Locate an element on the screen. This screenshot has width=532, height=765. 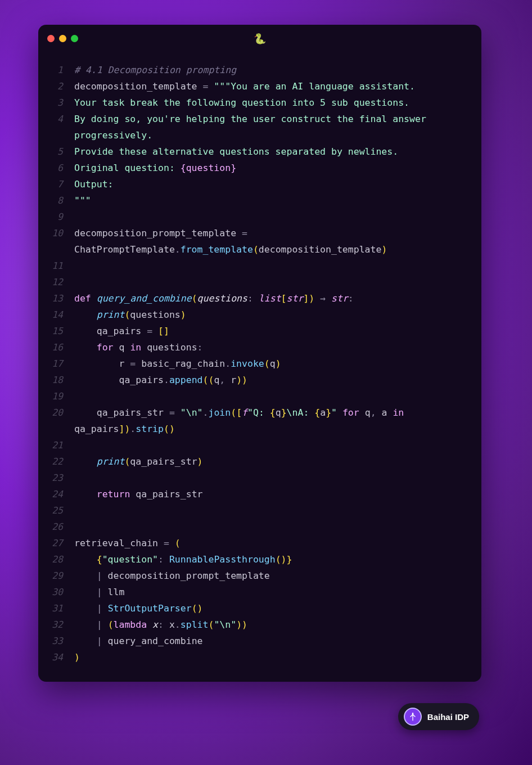
code-line: 7Output: is located at coordinates (260, 184).